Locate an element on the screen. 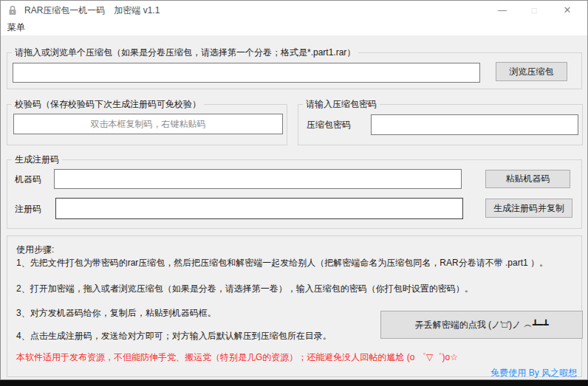 The width and height of the screenshot is (588, 386). credit-text: 免费使用 By 风之暇想 is located at coordinates (533, 373).